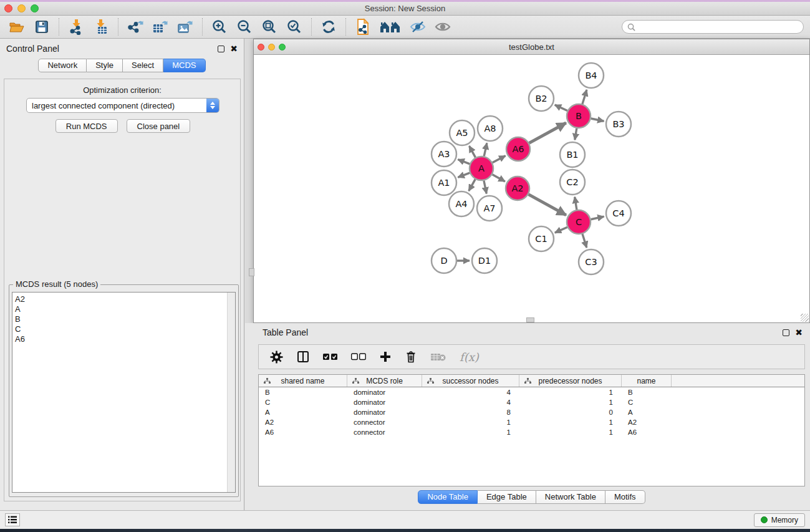 The width and height of the screenshot is (810, 532). I want to click on column-header-shared-name: shared name, so click(303, 380).